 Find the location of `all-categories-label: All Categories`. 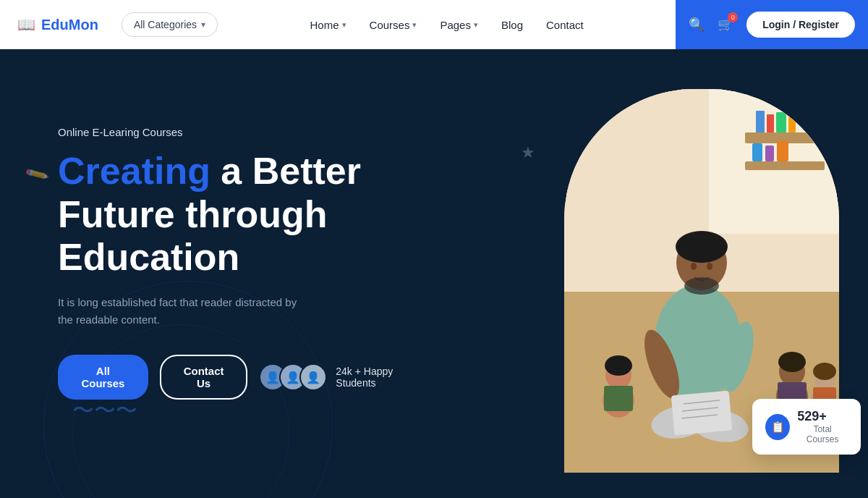

all-categories-label: All Categories is located at coordinates (165, 25).